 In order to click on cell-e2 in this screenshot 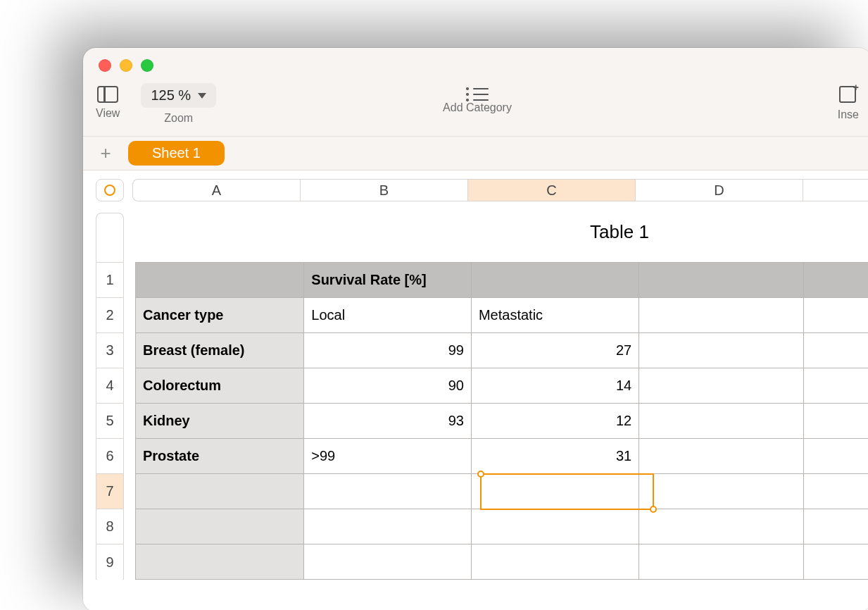, I will do `click(836, 316)`.